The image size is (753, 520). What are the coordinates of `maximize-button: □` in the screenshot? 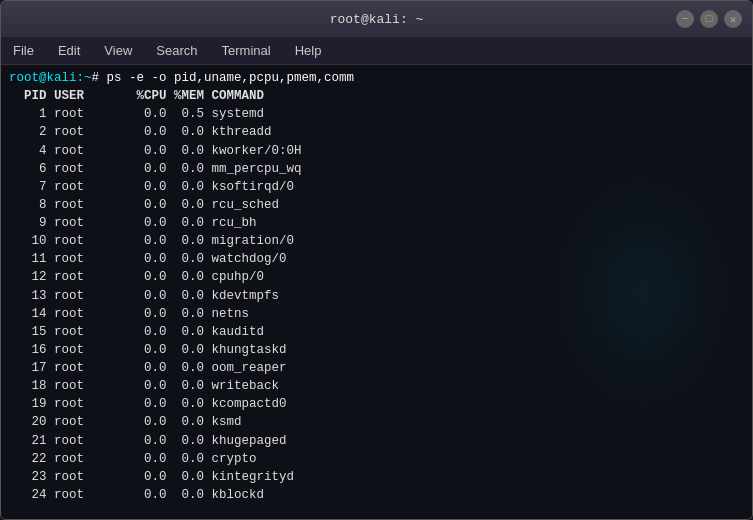 It's located at (709, 19).